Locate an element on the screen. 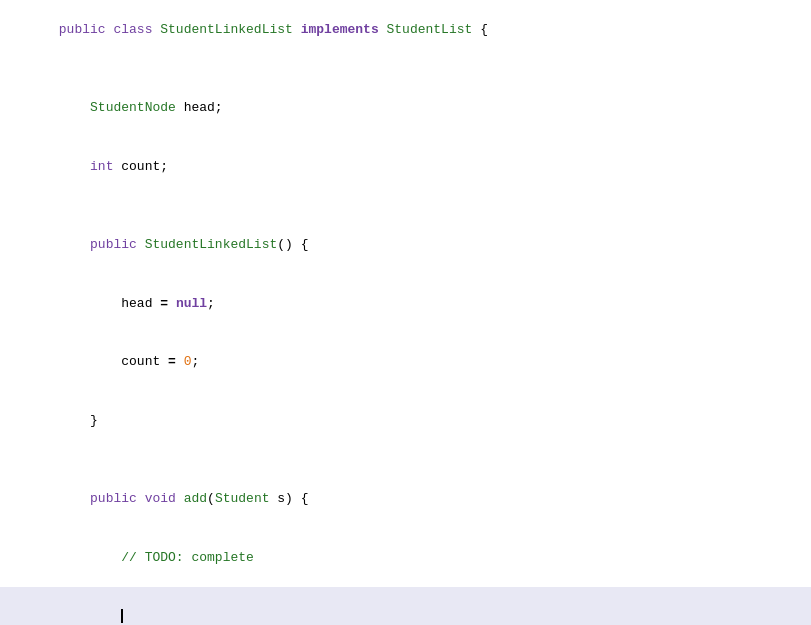 This screenshot has height=625, width=811. keyword-int: int is located at coordinates (102, 166).